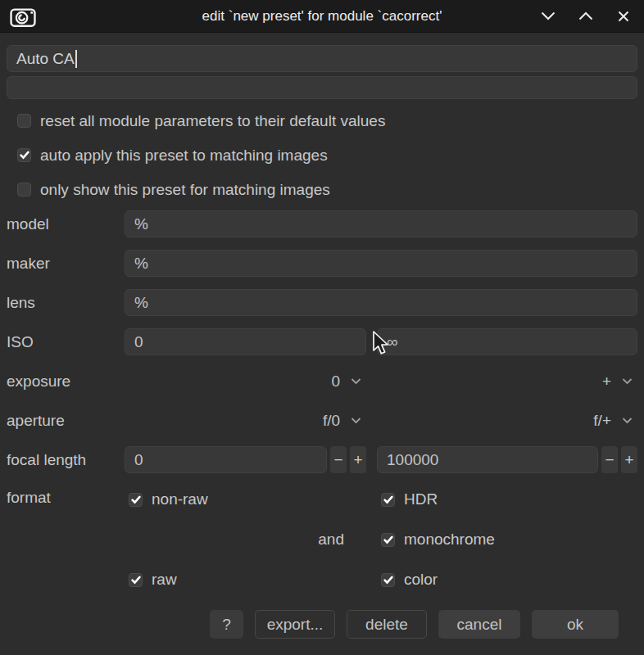 The height and width of the screenshot is (655, 644). What do you see at coordinates (358, 460) in the screenshot?
I see `focal-min-increment-button: +` at bounding box center [358, 460].